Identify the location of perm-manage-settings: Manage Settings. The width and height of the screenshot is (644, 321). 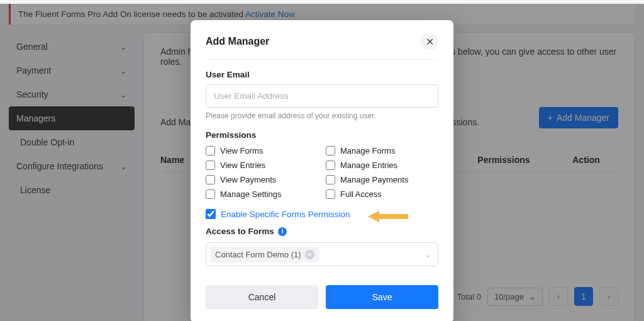
(262, 194).